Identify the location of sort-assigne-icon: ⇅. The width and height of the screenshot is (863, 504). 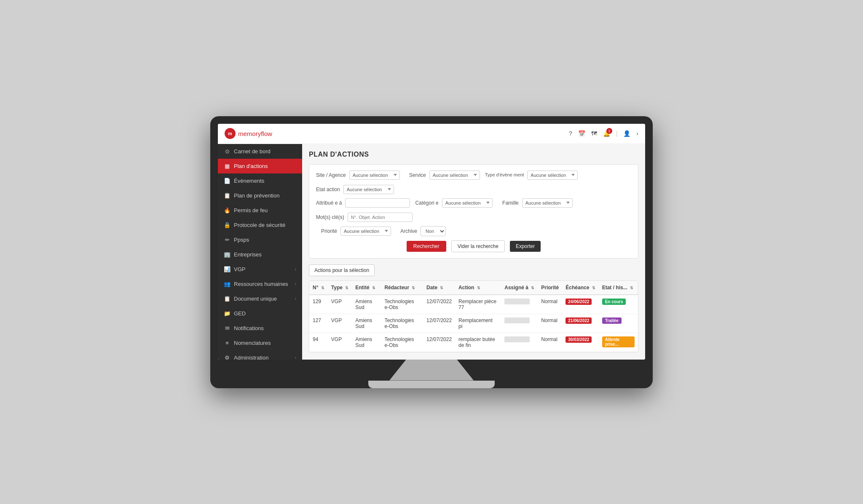
(533, 288).